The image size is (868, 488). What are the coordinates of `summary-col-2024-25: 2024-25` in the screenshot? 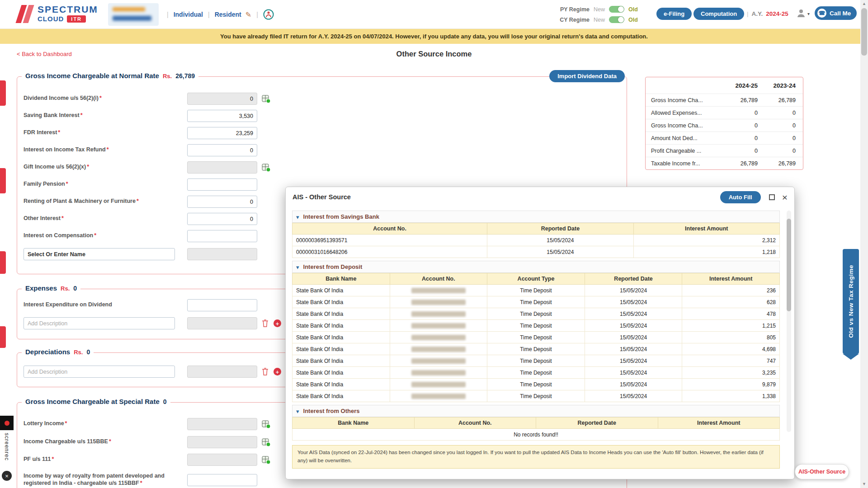 It's located at (738, 86).